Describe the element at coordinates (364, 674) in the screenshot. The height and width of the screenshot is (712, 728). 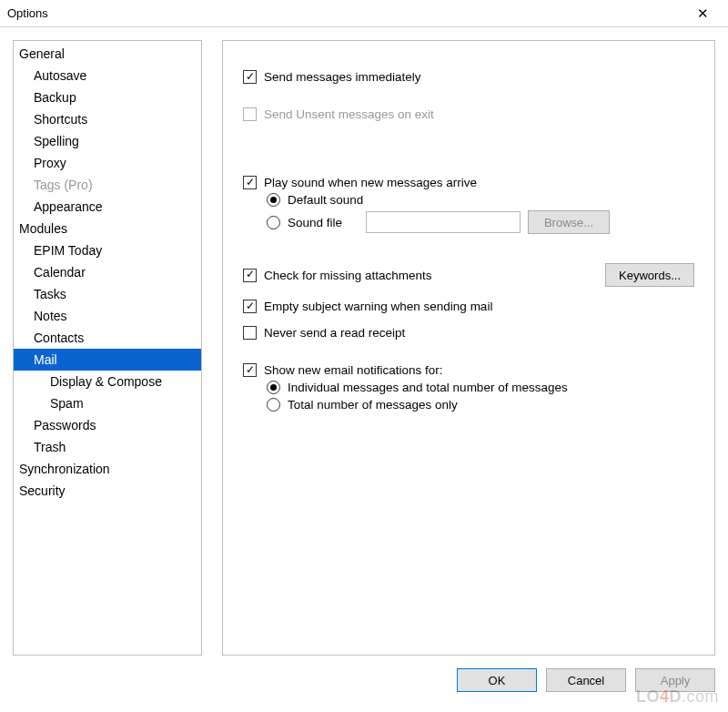
I see `dialog-footer: OK Cancel Apply` at that location.